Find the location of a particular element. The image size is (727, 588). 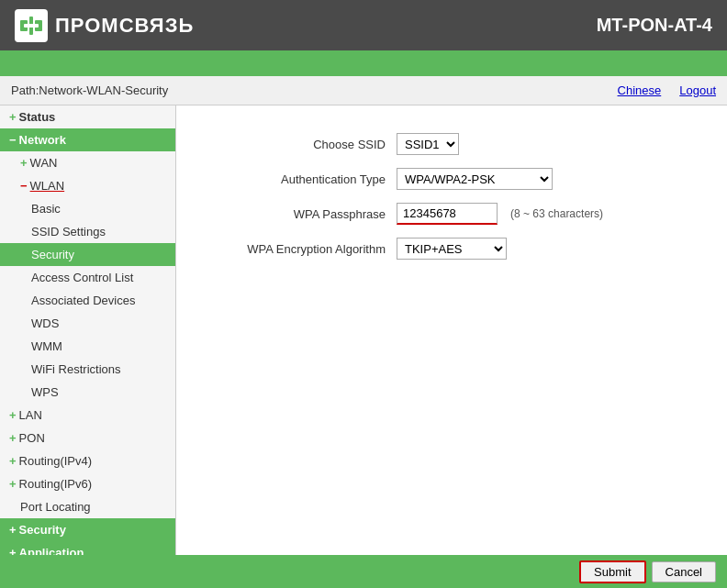

device-name: MT-PON-AT-4 is located at coordinates (654, 26).